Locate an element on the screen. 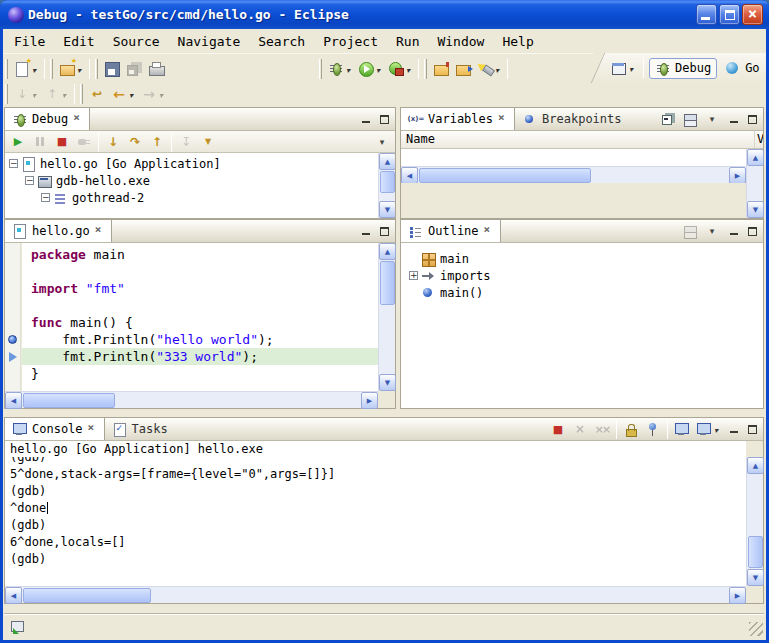 This screenshot has width=769, height=643. remove-all-launches-button is located at coordinates (602, 429).